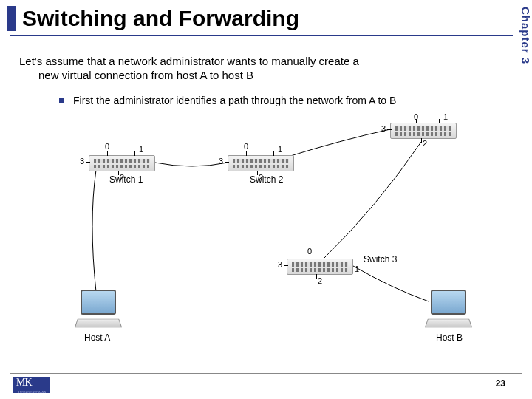 This screenshot has width=532, height=399. Describe the element at coordinates (446, 117) in the screenshot. I see `switchTR-port-1: 1` at that location.